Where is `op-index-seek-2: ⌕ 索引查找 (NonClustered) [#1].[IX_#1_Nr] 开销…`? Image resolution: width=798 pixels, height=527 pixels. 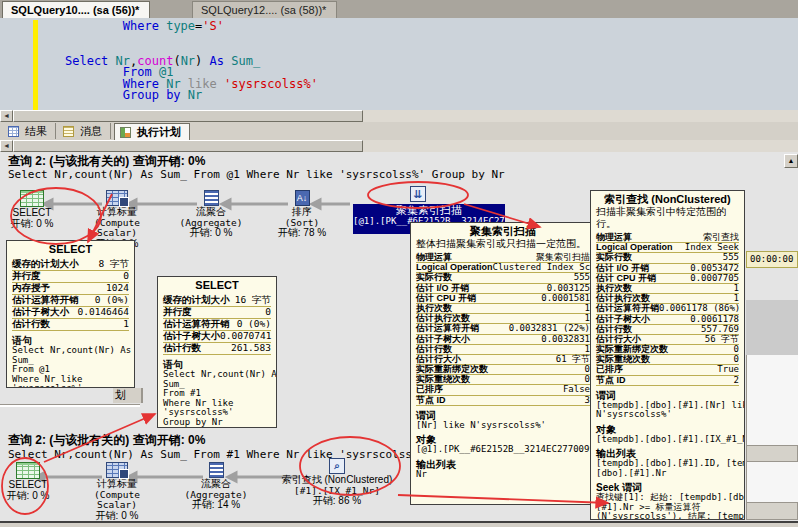 op-index-seek-2: ⌕ 索引查找 (NonClustered) [#1].[IX_#1_Nr] 开销… is located at coordinates (337, 482).